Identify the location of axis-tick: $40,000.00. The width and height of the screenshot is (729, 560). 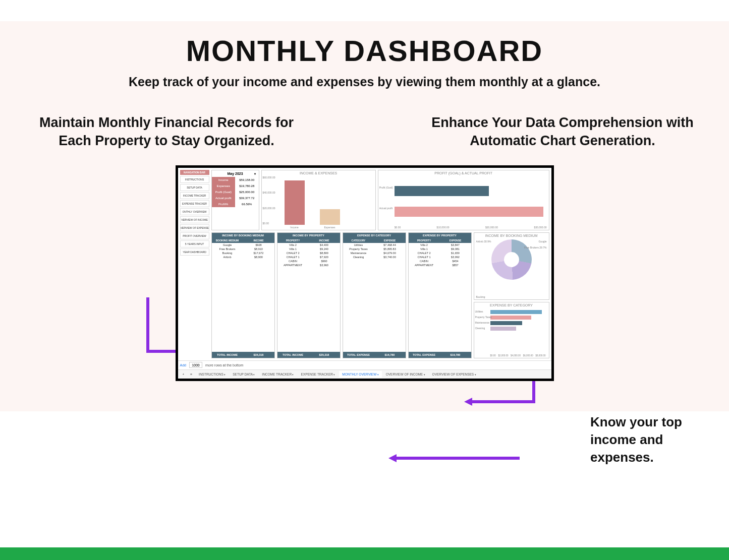
(269, 193).